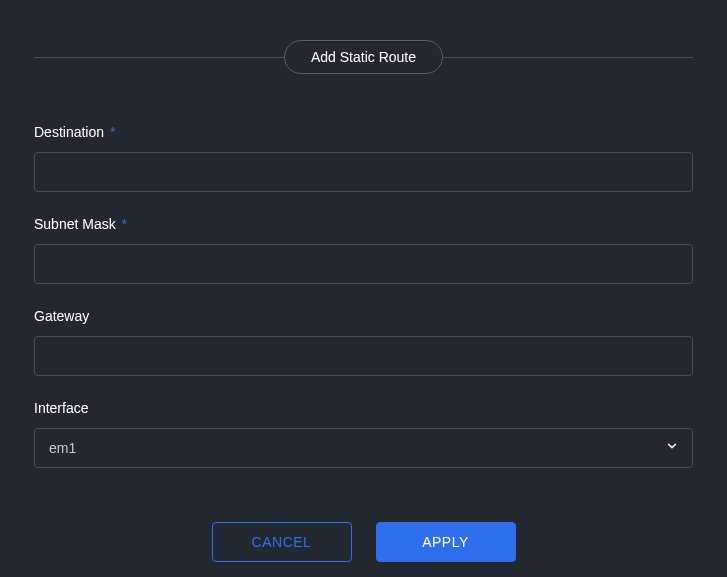 Image resolution: width=727 pixels, height=577 pixels. Describe the element at coordinates (364, 158) in the screenshot. I see `destination-group: Destination *` at that location.